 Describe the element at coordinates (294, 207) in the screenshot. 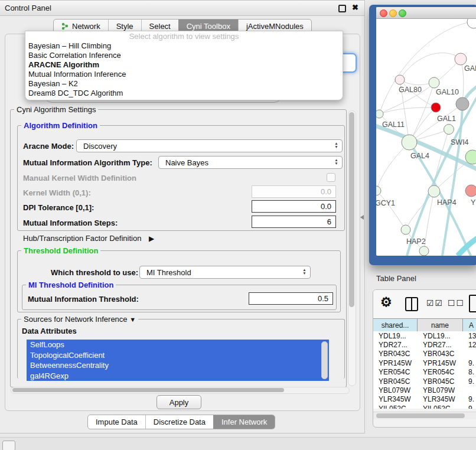

I see `dpi-tolerance-field: 0.0` at that location.